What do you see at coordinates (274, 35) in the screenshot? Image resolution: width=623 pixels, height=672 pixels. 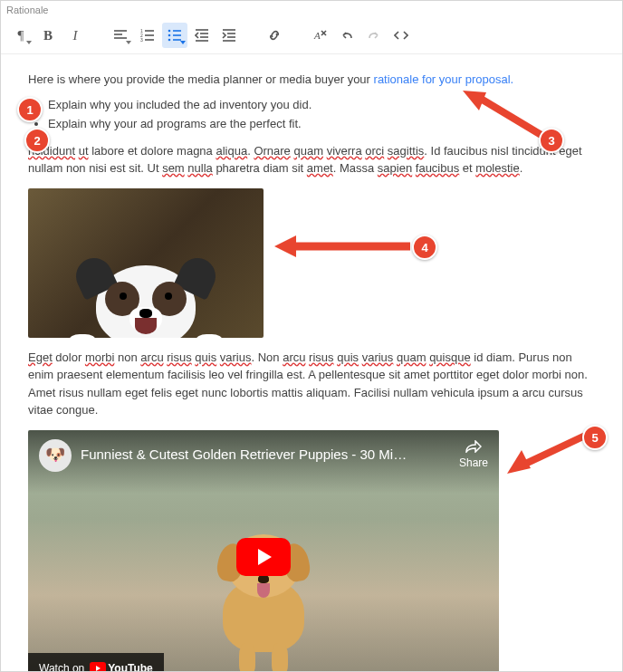 I see `link-button` at bounding box center [274, 35].